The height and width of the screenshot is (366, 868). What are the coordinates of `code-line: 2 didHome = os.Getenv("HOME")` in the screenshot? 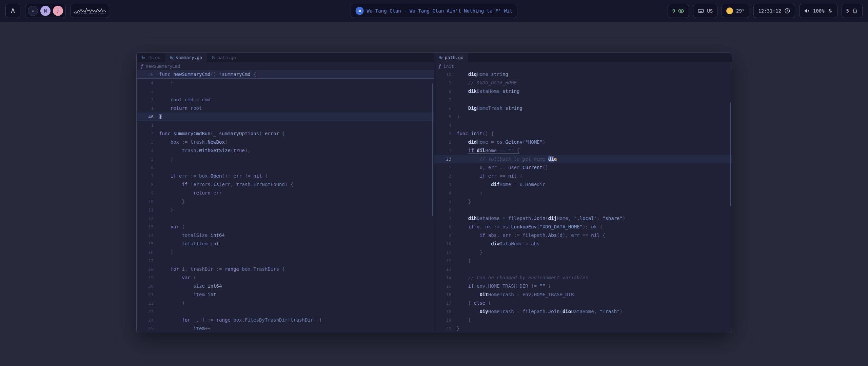 It's located at (583, 142).